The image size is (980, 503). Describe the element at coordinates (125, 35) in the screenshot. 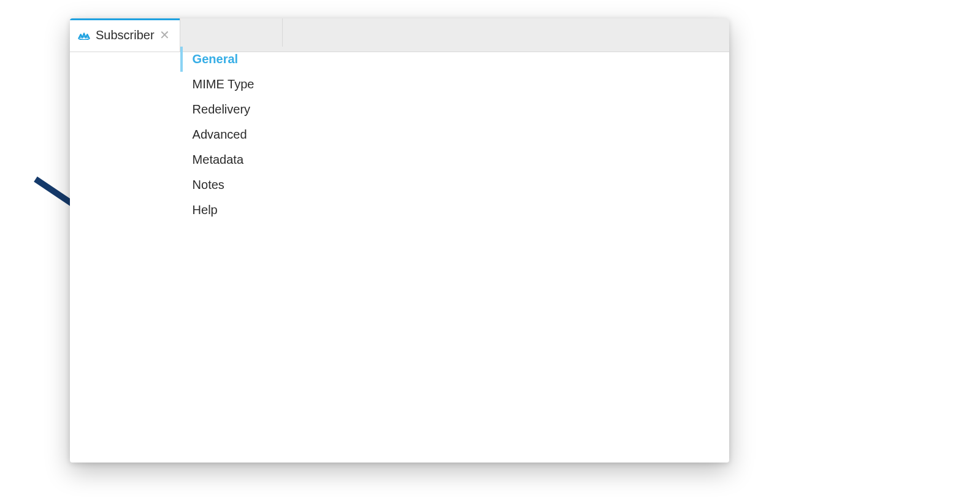

I see `tab-subscriber: Subscriber ✕` at that location.